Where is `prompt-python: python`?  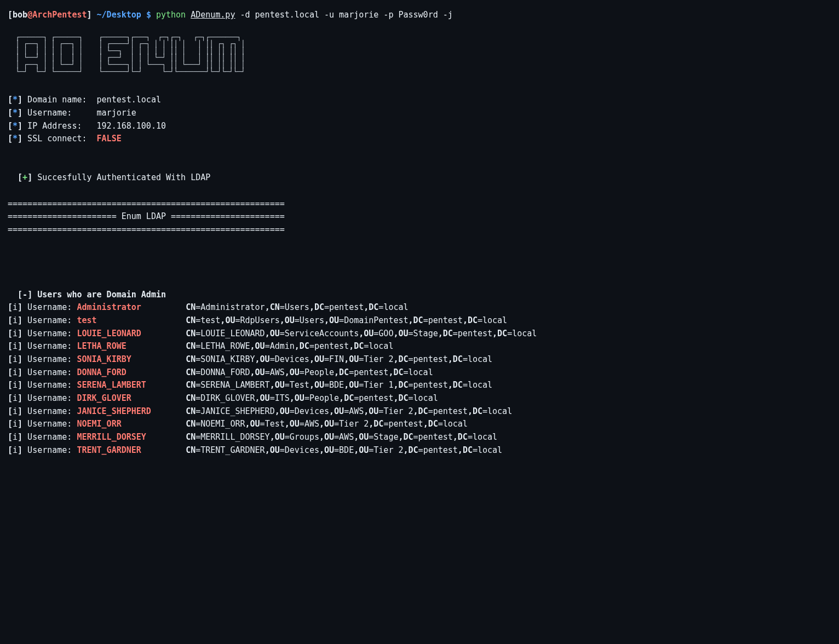
prompt-python: python is located at coordinates (171, 15).